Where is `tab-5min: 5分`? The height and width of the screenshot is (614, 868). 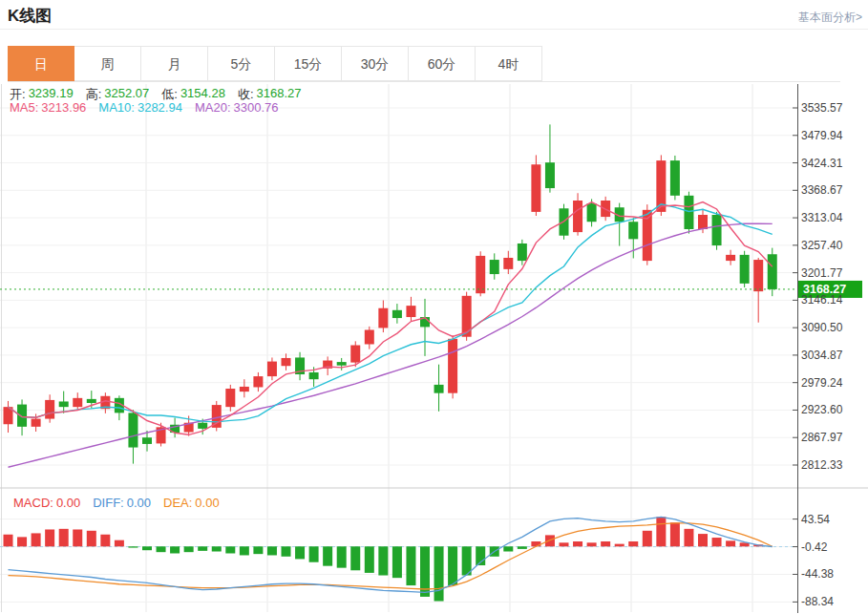 tab-5min: 5分 is located at coordinates (242, 63).